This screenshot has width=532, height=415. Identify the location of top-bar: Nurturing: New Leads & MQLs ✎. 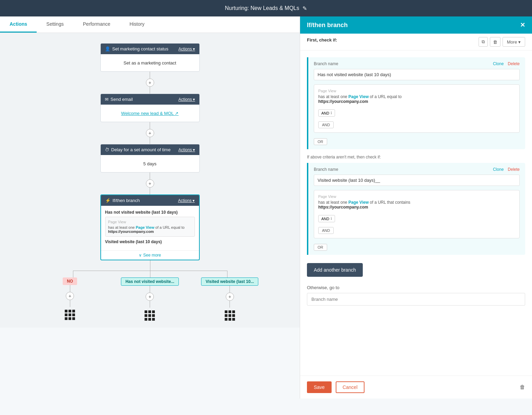
(266, 8).